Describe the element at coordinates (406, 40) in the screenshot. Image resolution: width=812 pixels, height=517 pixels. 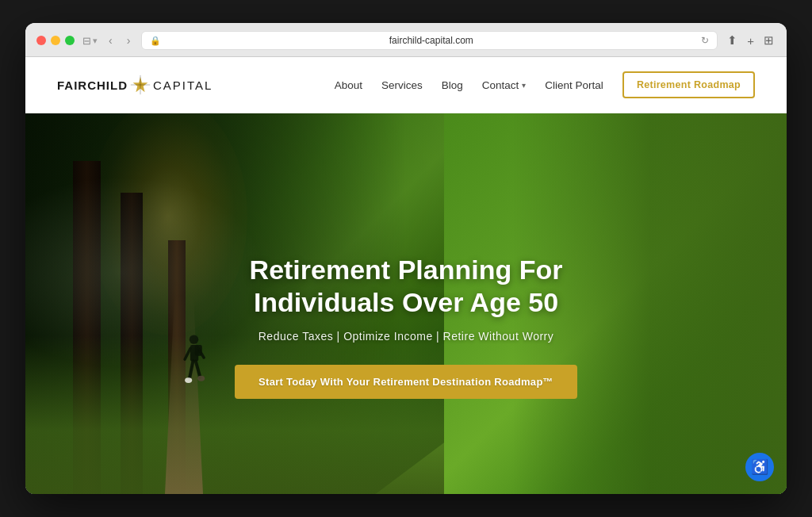
I see `browser-chrome: ⊟ ▾ ‹ › 🔒 fairchild-capital.com ↻ ⬆ + ⊞` at that location.